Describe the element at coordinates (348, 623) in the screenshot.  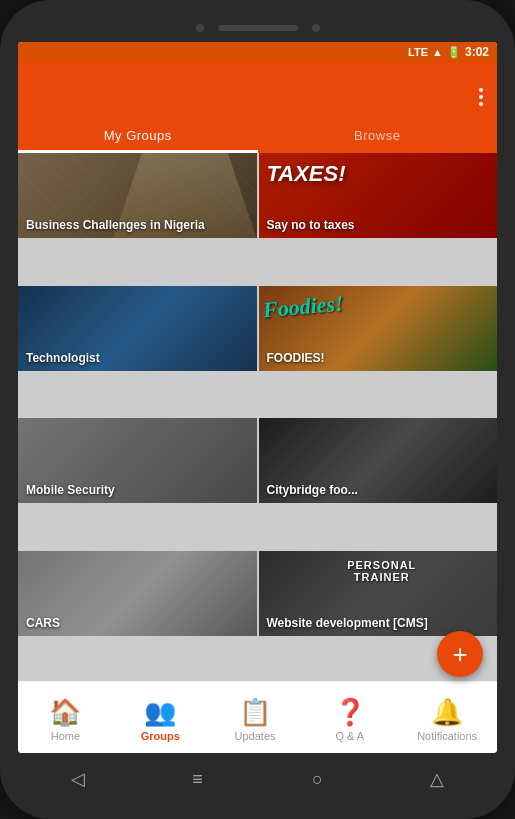
I see `grid-item-label: Website development [CMS]` at that location.